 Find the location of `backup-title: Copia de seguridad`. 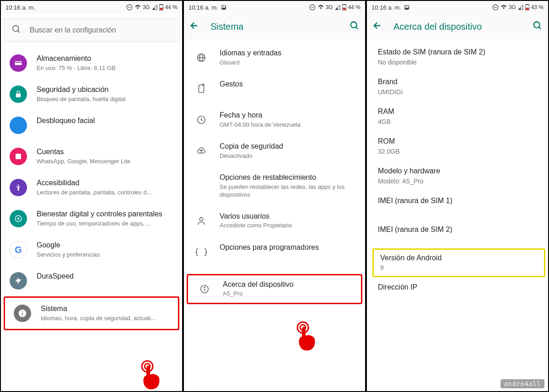

backup-title: Copia de seguridad is located at coordinates (288, 146).